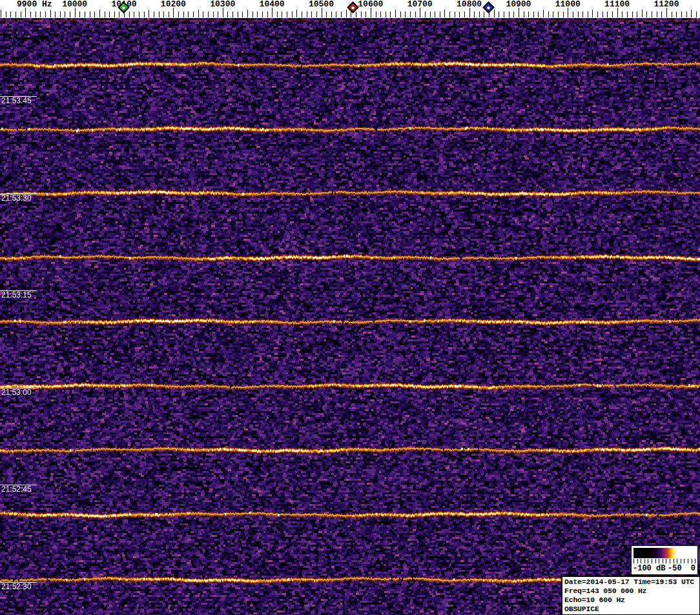 The image size is (700, 615). Describe the element at coordinates (17, 199) in the screenshot. I see `time-label-text: 21:53:30` at that location.